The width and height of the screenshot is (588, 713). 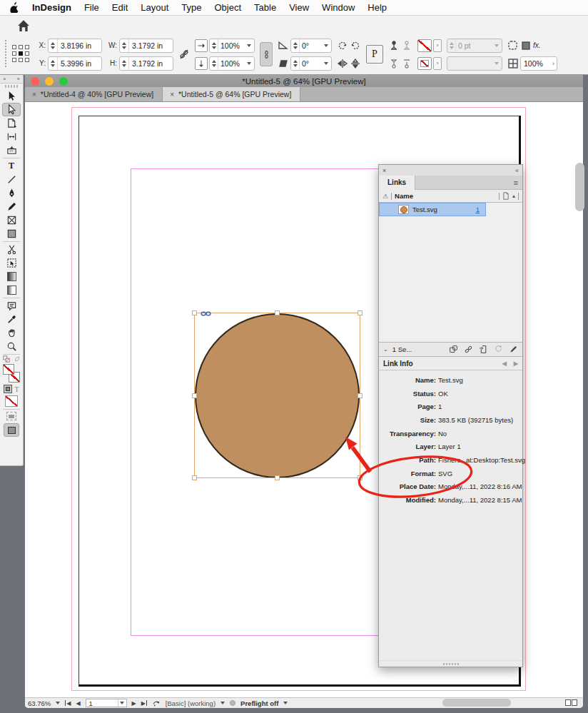 What do you see at coordinates (394, 64) in the screenshot?
I see `select-container-icon` at bounding box center [394, 64].